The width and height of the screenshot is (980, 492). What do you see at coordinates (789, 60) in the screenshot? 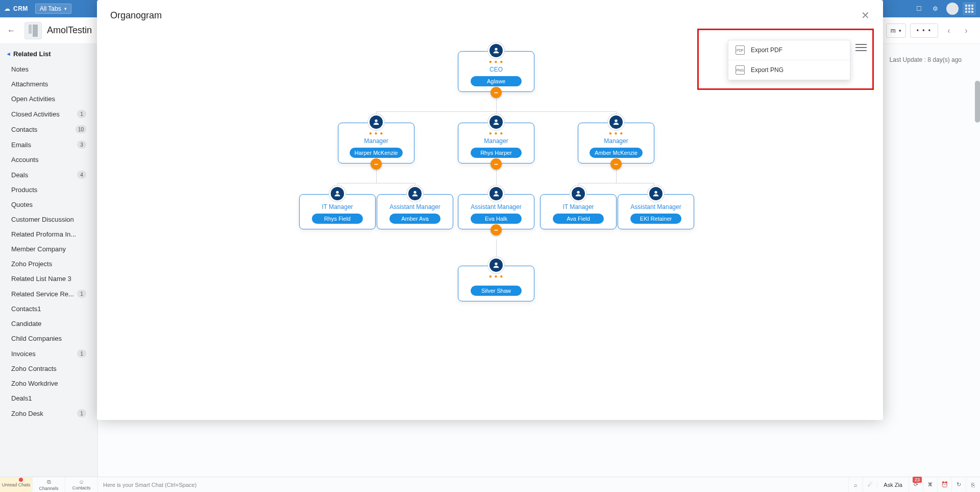
I see `export-menu: PDF Export PDF PNG Export PNG` at bounding box center [789, 60].